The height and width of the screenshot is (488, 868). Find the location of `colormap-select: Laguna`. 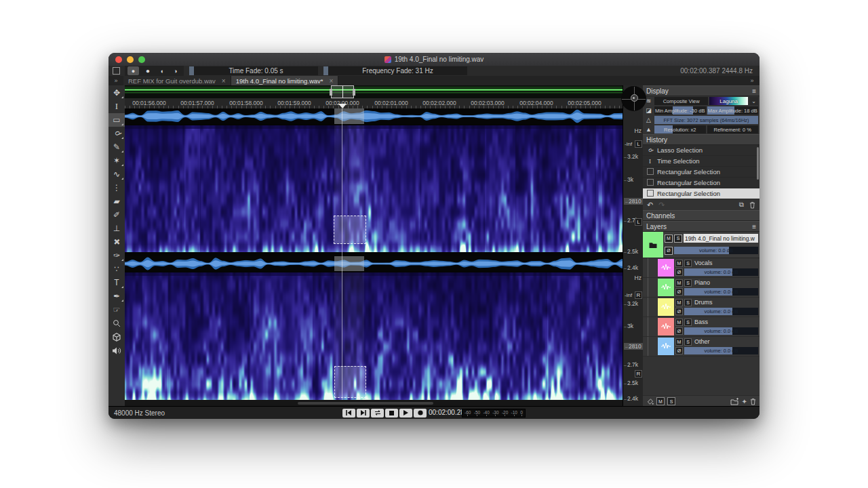

colormap-select: Laguna is located at coordinates (728, 101).